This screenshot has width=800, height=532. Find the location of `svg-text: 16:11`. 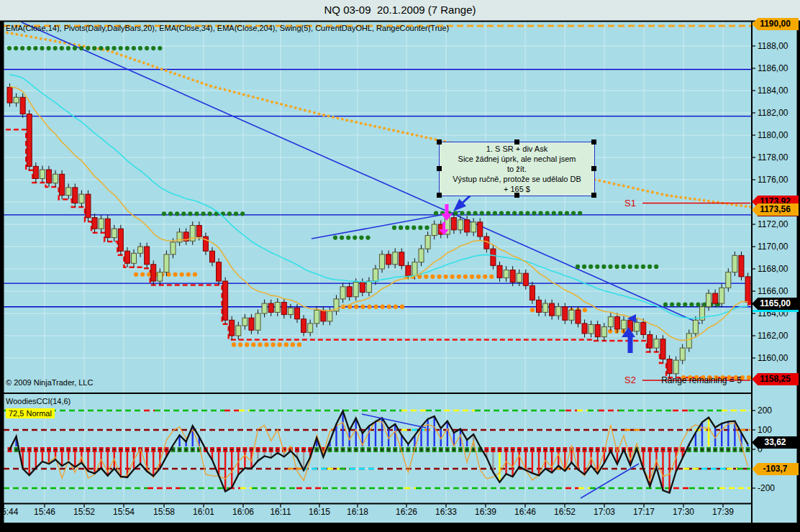

svg-text: 16:11 is located at coordinates (281, 512).